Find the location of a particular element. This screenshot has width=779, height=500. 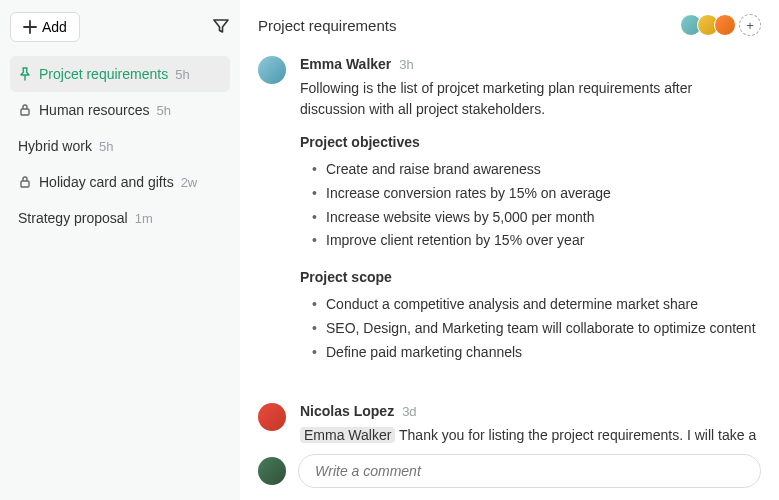

post-text: Emma Walker Thank you for listing the pr… is located at coordinates (530, 436).